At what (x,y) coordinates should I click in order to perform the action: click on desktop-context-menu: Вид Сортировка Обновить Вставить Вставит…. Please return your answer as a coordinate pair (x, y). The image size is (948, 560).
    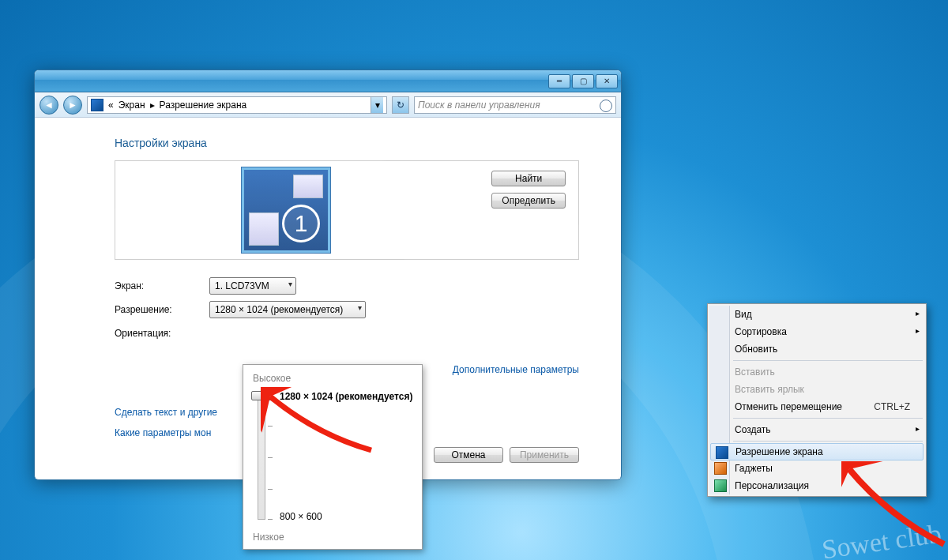
    Looking at the image, I should click on (817, 400).